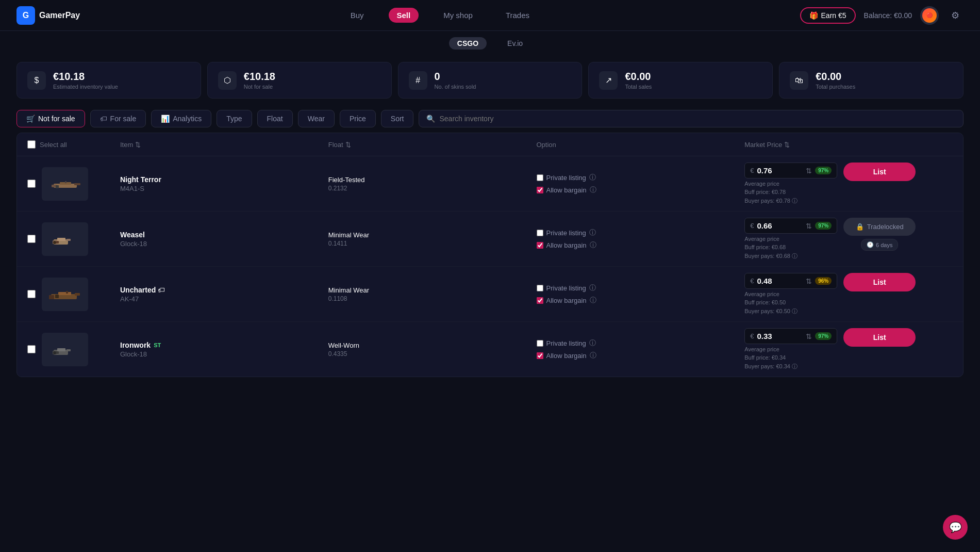  Describe the element at coordinates (791, 170) in the screenshot. I see `item-1-price-input: € 0.76 ⇅ 97%` at that location.